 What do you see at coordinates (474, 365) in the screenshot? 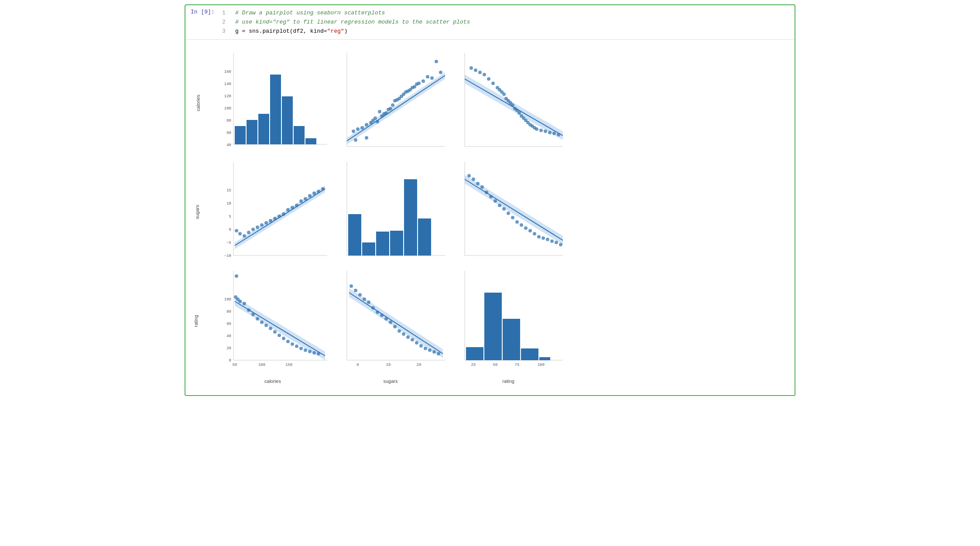
I see `svg-text: 25` at bounding box center [474, 365].